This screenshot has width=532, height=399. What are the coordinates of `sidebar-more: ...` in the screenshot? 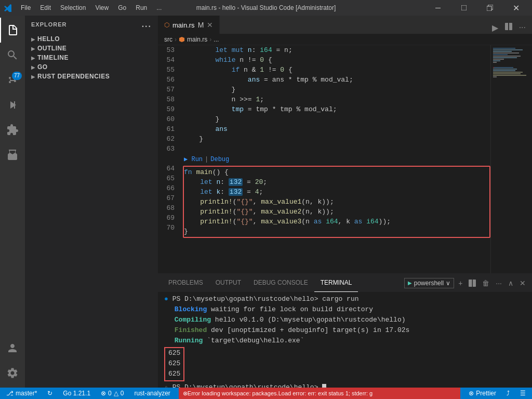 It's located at (147, 24).